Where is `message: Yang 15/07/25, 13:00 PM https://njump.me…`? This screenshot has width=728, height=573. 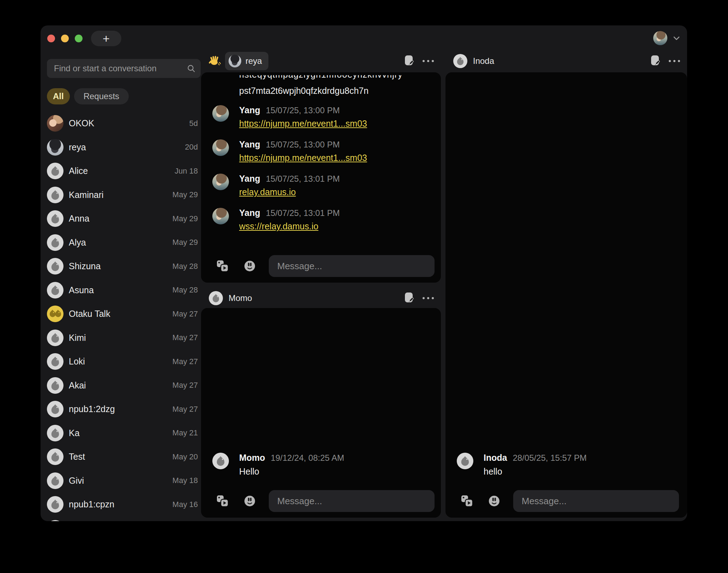 message: Yang 15/07/25, 13:00 PM https://njump.me… is located at coordinates (327, 151).